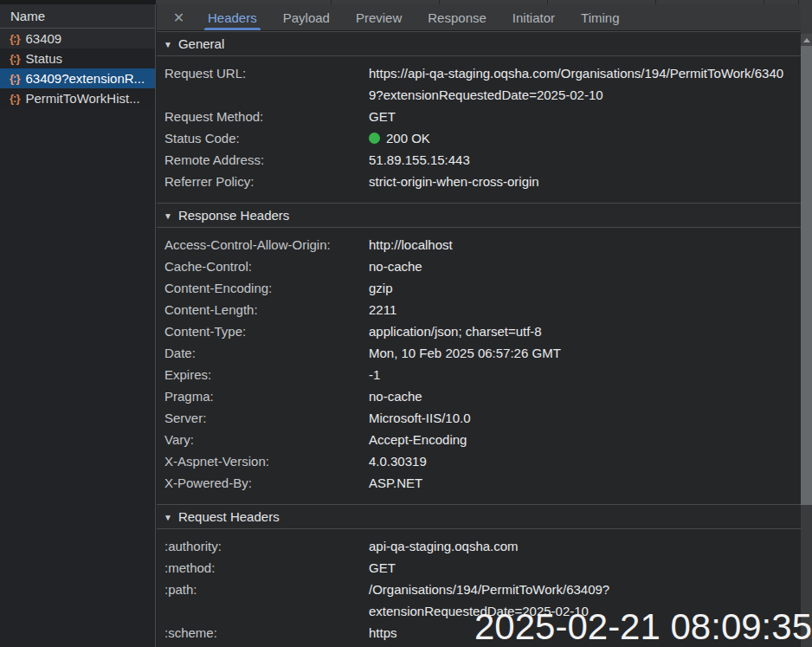 The width and height of the screenshot is (812, 647). Describe the element at coordinates (479, 568) in the screenshot. I see `header-row: :method:GET` at that location.